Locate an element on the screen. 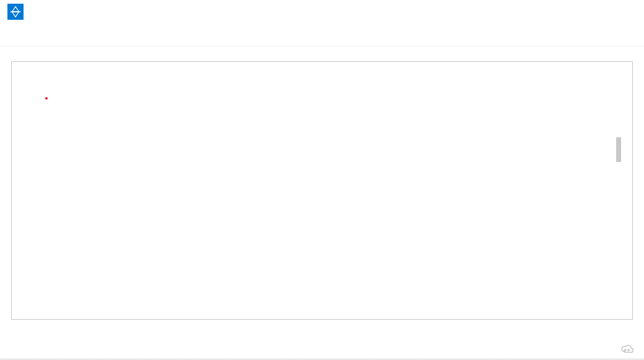 This screenshot has width=644, height=360. cloud-icon is located at coordinates (627, 350).